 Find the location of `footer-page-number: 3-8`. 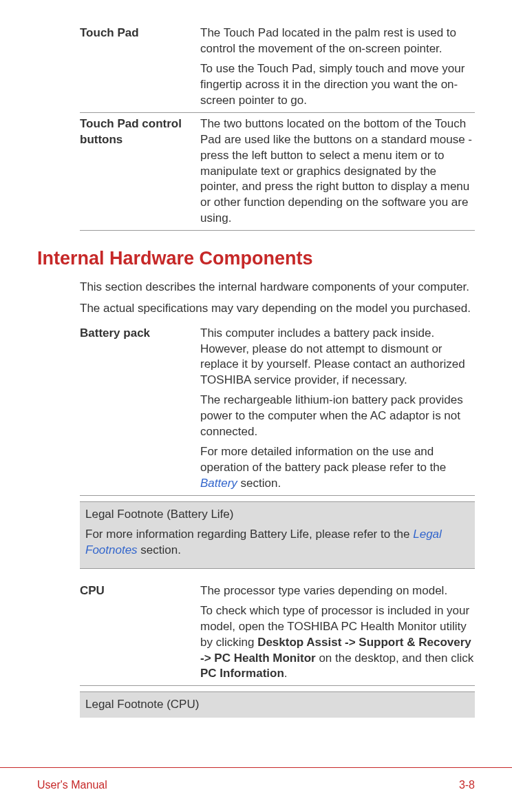

footer-page-number: 3-8 is located at coordinates (467, 785).